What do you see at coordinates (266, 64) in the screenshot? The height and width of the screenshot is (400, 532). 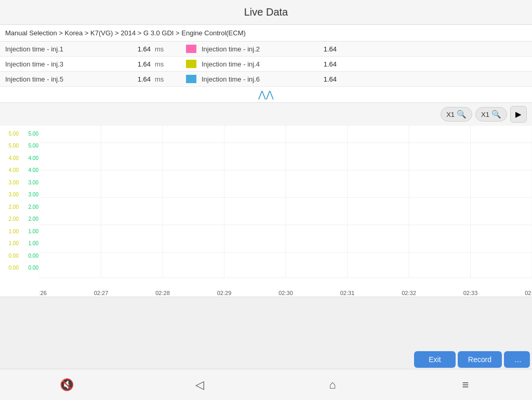 I see `data-table: Injection time - inj.1 1.64 ms Injection…` at bounding box center [266, 64].